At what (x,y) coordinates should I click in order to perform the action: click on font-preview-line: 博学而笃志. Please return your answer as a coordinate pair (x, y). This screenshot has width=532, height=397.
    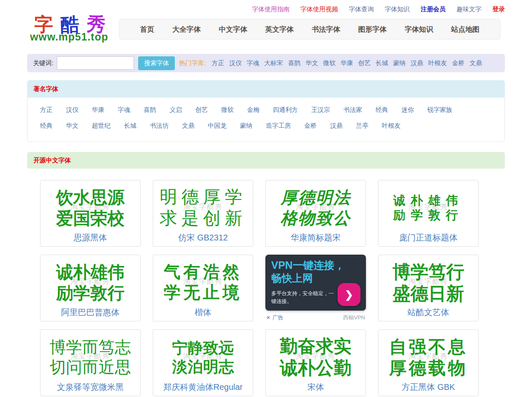
    Looking at the image, I should click on (90, 347).